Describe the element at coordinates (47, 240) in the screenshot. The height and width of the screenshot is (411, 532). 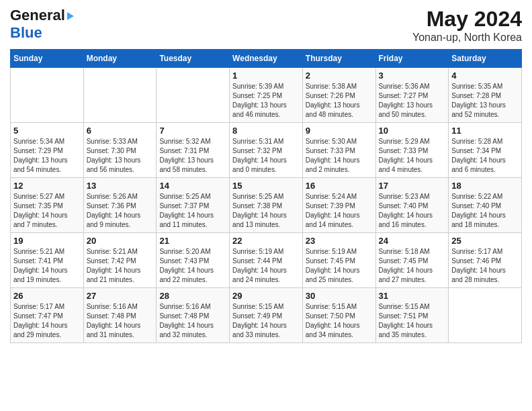
I see `day-number: 19` at that location.